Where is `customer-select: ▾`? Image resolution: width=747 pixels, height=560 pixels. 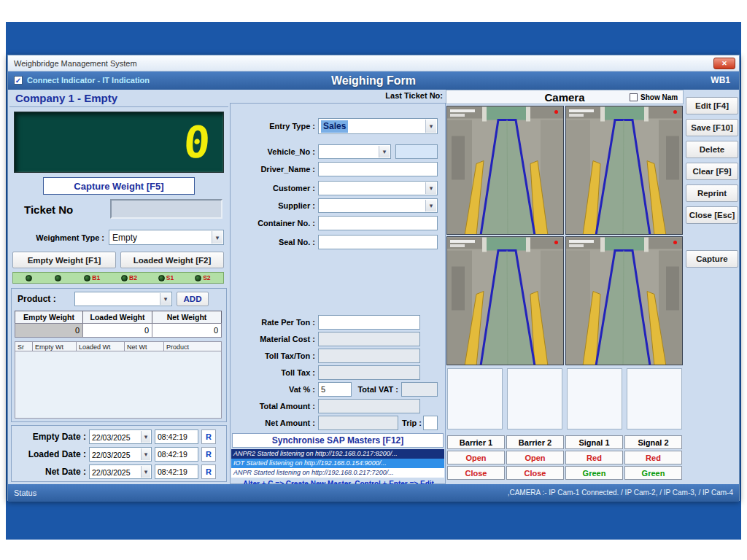
customer-select: ▾ is located at coordinates (378, 188).